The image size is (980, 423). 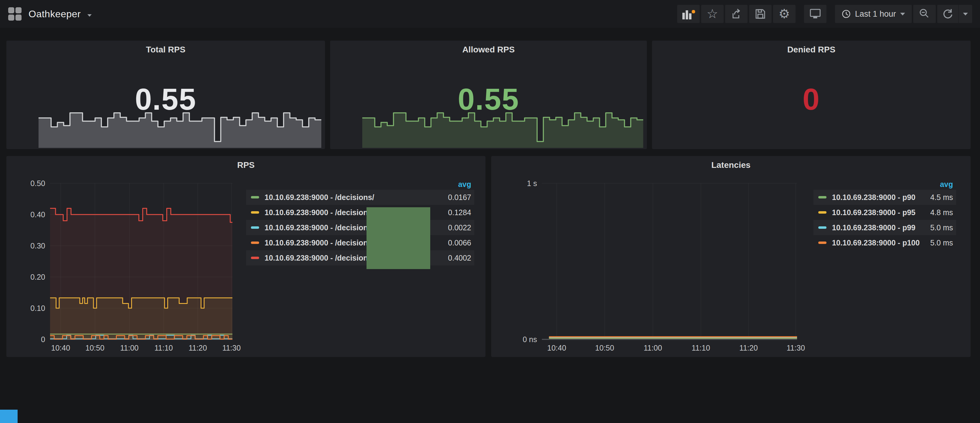 What do you see at coordinates (873, 228) in the screenshot?
I see `series-name: 10.10.69.238:9000 - p99` at bounding box center [873, 228].